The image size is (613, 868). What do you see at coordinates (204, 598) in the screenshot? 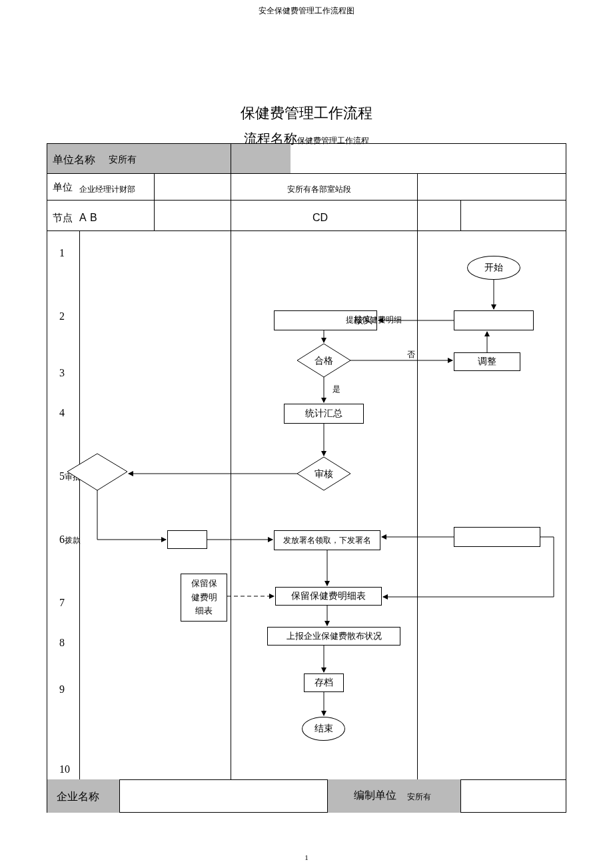
I see `retain-small-box: 保留保 健费明 细表` at bounding box center [204, 598].